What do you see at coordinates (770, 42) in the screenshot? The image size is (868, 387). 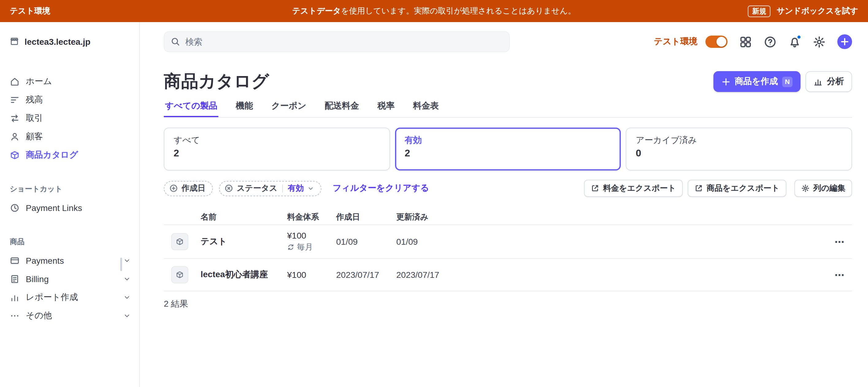 I see `help-icon` at bounding box center [770, 42].